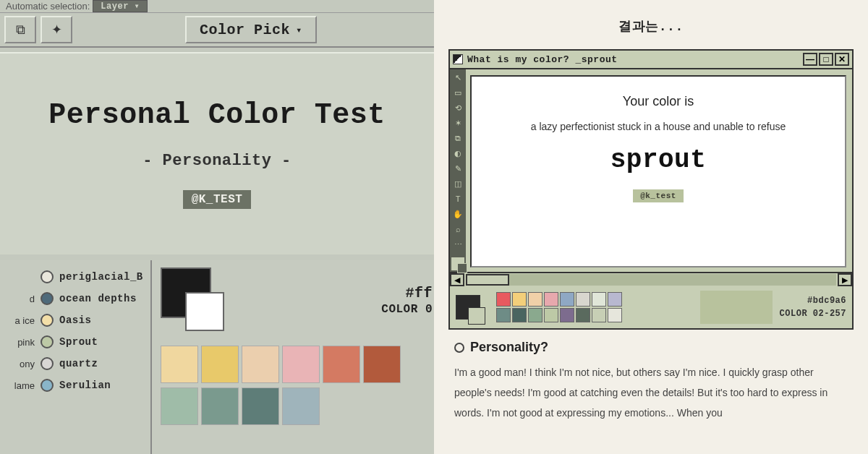  What do you see at coordinates (842, 59) in the screenshot?
I see `close-button: ✕` at bounding box center [842, 59].